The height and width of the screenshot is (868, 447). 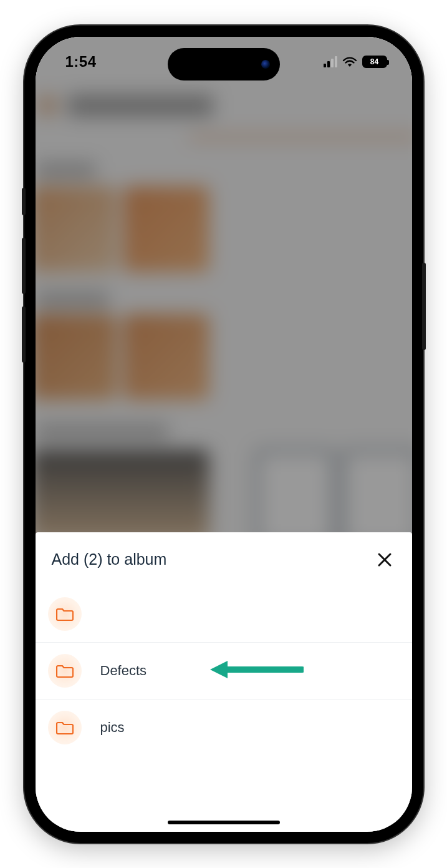 I want to click on home-indicator, so click(x=224, y=822).